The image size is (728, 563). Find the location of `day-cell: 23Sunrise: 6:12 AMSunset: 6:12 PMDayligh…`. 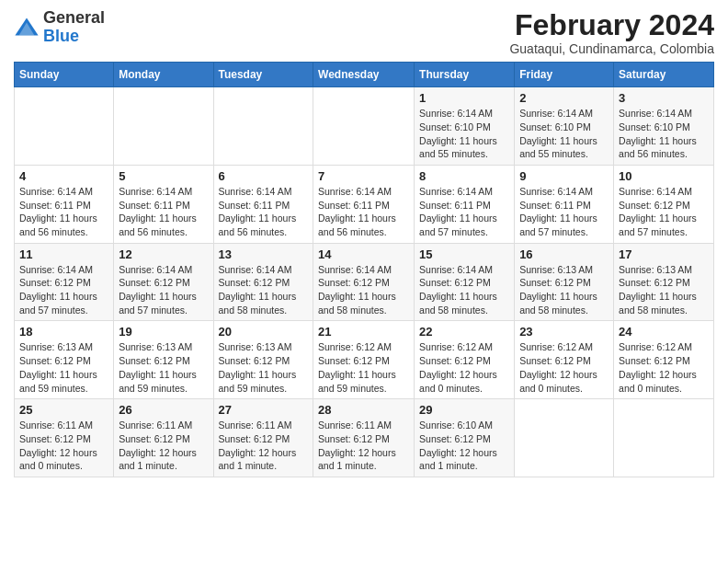

day-cell: 23Sunrise: 6:12 AMSunset: 6:12 PMDayligh… is located at coordinates (564, 361).